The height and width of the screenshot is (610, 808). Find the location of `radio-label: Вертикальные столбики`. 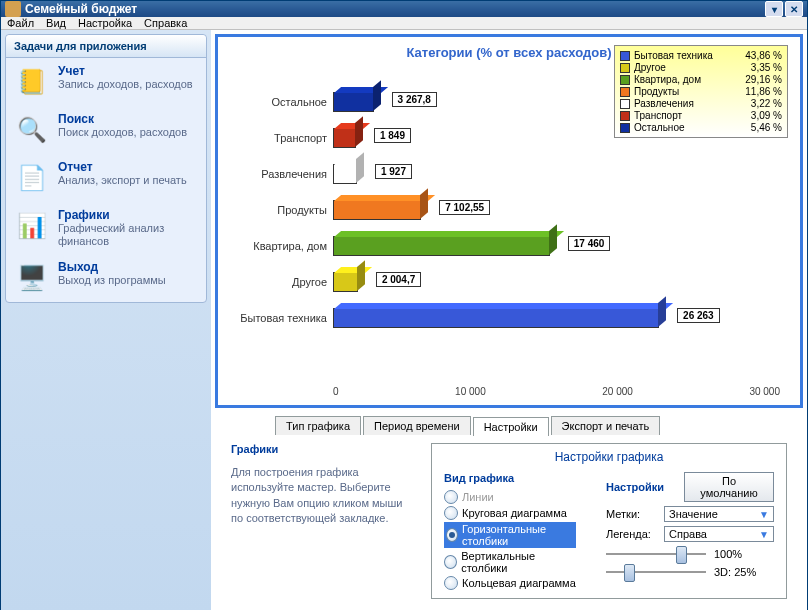

radio-label: Вертикальные столбики is located at coordinates (518, 562).